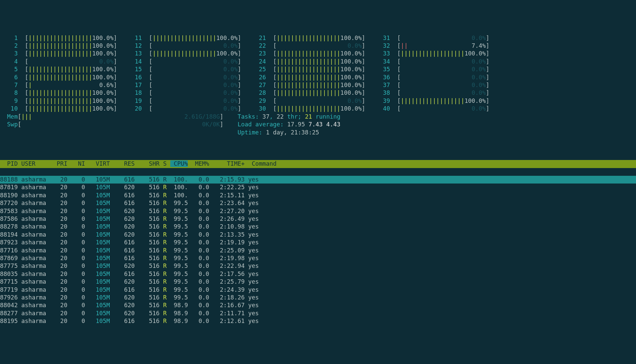 The width and height of the screenshot is (636, 364). Describe the element at coordinates (318, 243) in the screenshot. I see `process-row: 87923 asharma 20 0 105M 616 516 R 99.5 0…` at that location.